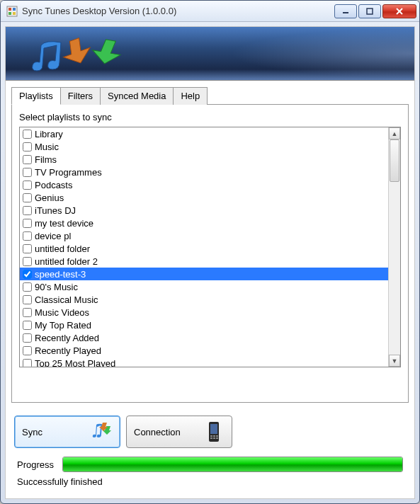 The width and height of the screenshot is (420, 504). What do you see at coordinates (62, 313) in the screenshot?
I see `playlist-name: Music Videos` at bounding box center [62, 313].